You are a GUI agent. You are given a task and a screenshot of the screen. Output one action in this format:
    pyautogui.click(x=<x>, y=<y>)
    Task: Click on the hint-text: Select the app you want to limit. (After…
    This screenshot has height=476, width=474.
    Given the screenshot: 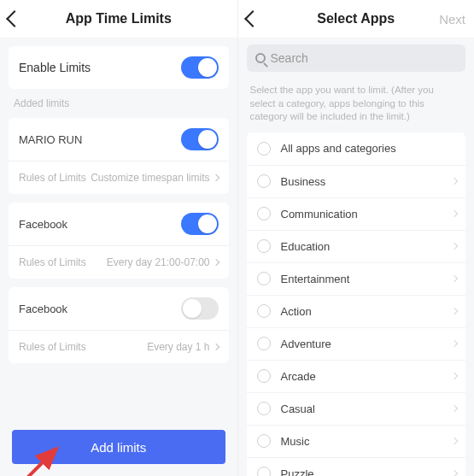 What is the action you would take?
    pyautogui.click(x=357, y=103)
    